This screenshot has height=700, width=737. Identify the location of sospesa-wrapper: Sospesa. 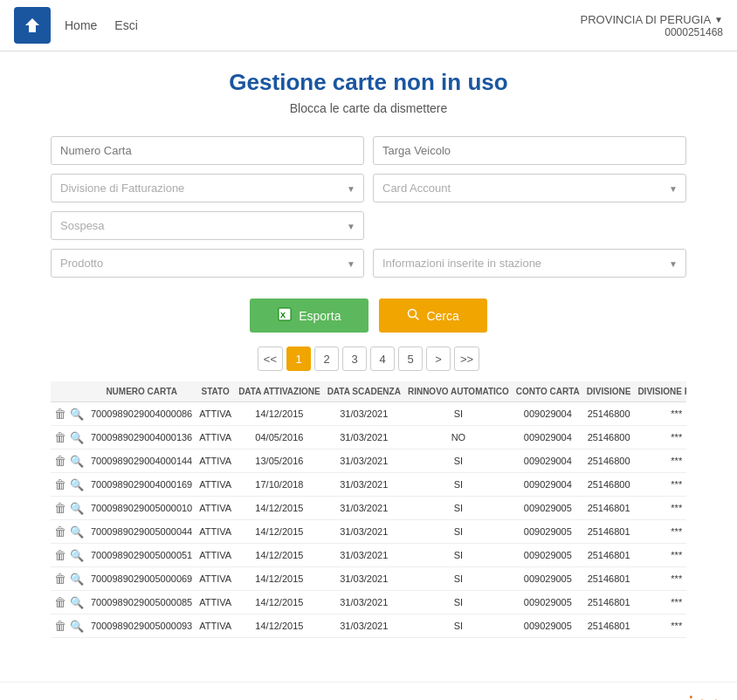
(208, 225).